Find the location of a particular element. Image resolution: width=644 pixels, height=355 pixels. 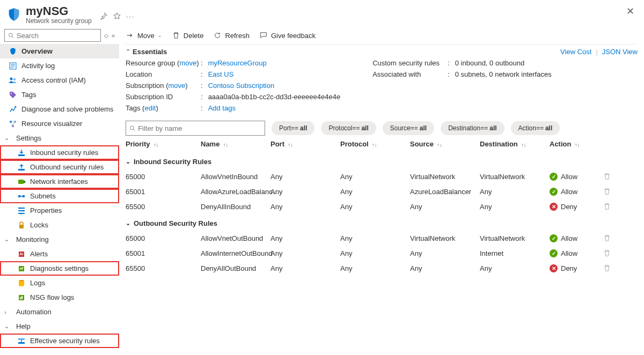

rule-row: 65001AllowAzureLoadBalanc…AnyAnyAzureLoa… is located at coordinates (382, 191).